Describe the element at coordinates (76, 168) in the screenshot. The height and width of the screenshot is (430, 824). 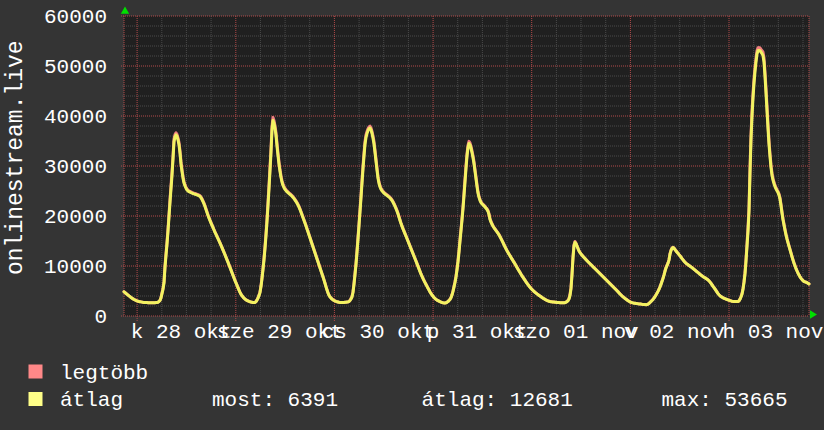
I see `svg-text: 30000` at that location.